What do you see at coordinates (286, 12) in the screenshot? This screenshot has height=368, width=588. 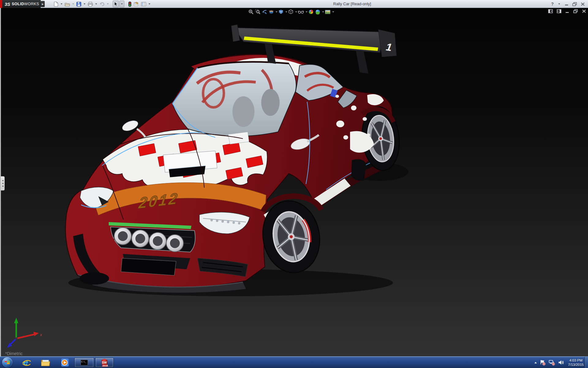 I see `view-orientation-dropdown` at bounding box center [286, 12].